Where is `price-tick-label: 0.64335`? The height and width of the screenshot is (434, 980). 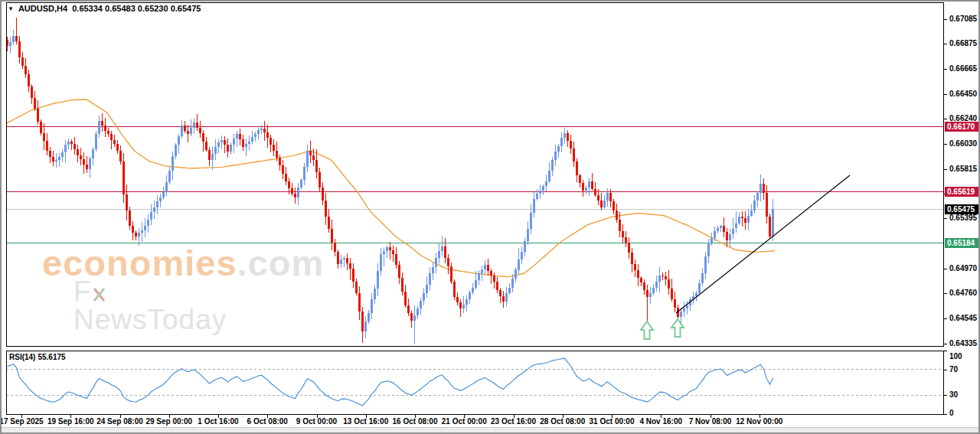 price-tick-label: 0.64335 is located at coordinates (963, 344).